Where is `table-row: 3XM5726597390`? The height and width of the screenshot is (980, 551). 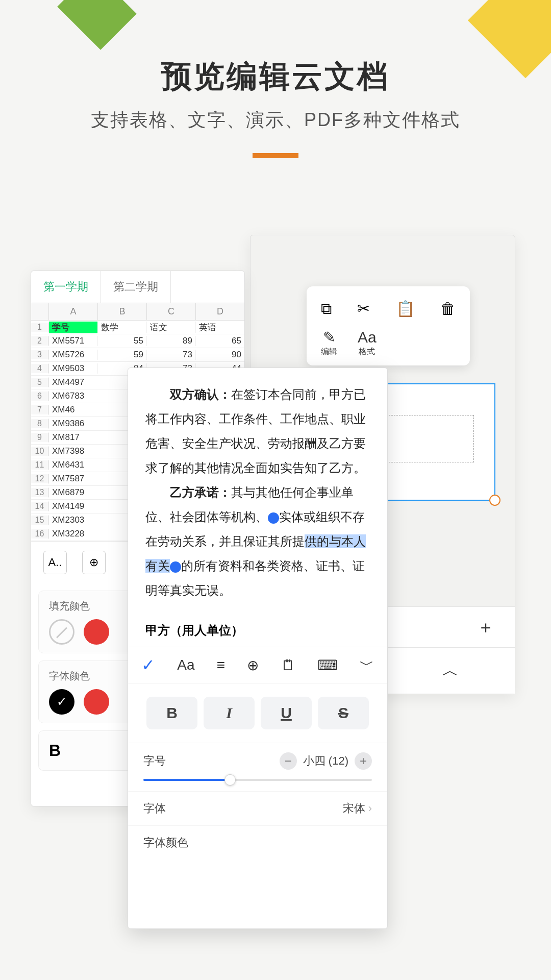 table-row: 3XM5726597390 is located at coordinates (138, 355).